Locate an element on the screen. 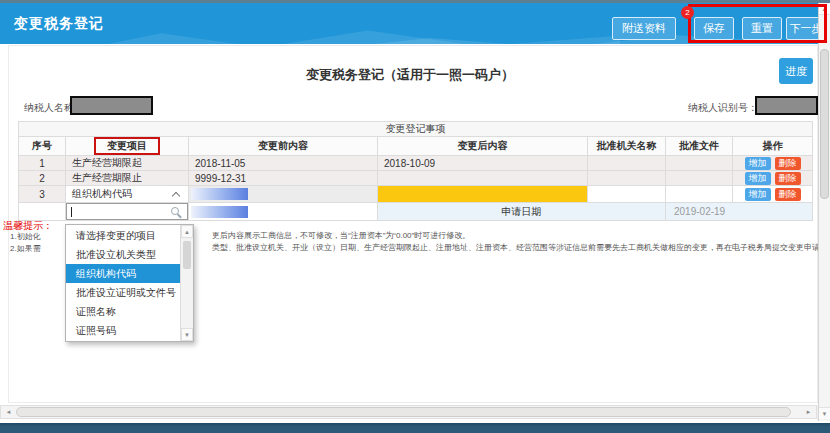 This screenshot has width=830, height=433. change-item-select: 组织机构代码 is located at coordinates (127, 194).